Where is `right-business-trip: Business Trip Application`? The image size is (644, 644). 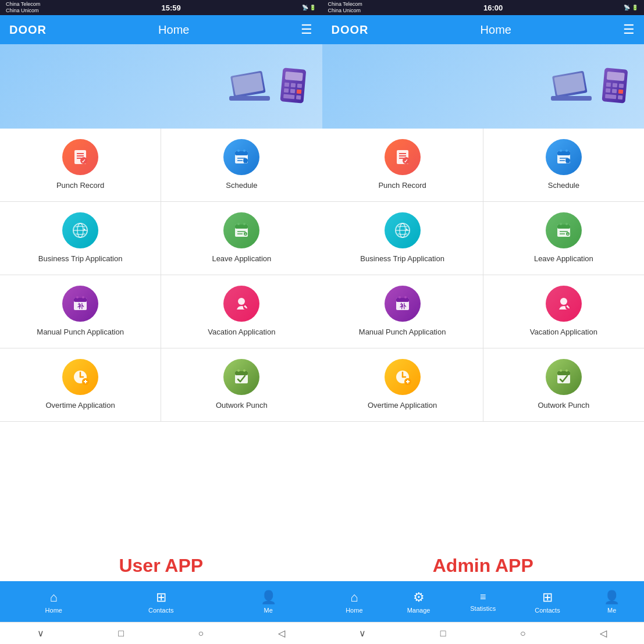 right-business-trip: Business Trip Application is located at coordinates (403, 239).